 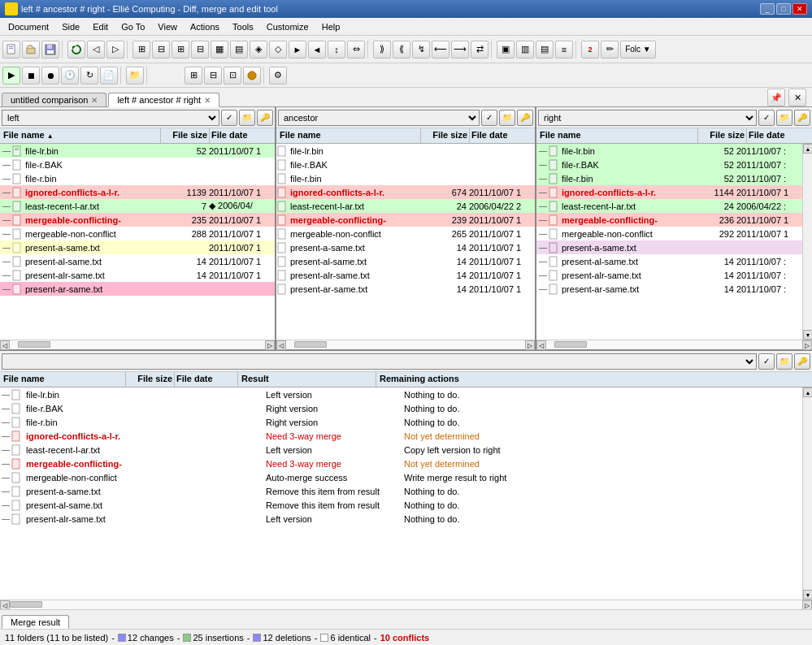 I want to click on result-row: — file-r.bin Right version Nothing to do…, so click(x=402, y=422).